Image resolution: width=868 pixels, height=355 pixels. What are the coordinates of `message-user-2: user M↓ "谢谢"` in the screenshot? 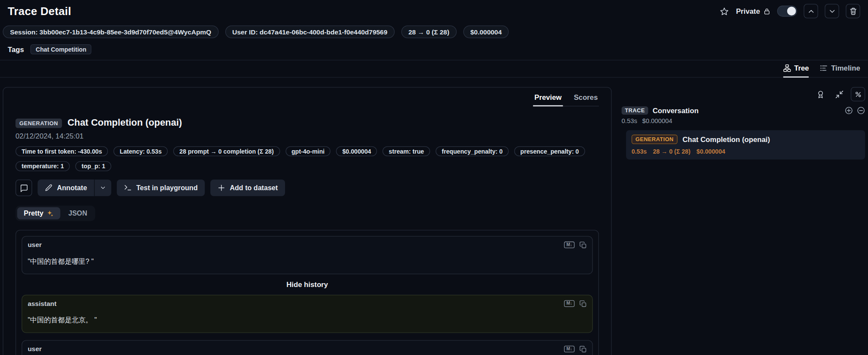 It's located at (307, 348).